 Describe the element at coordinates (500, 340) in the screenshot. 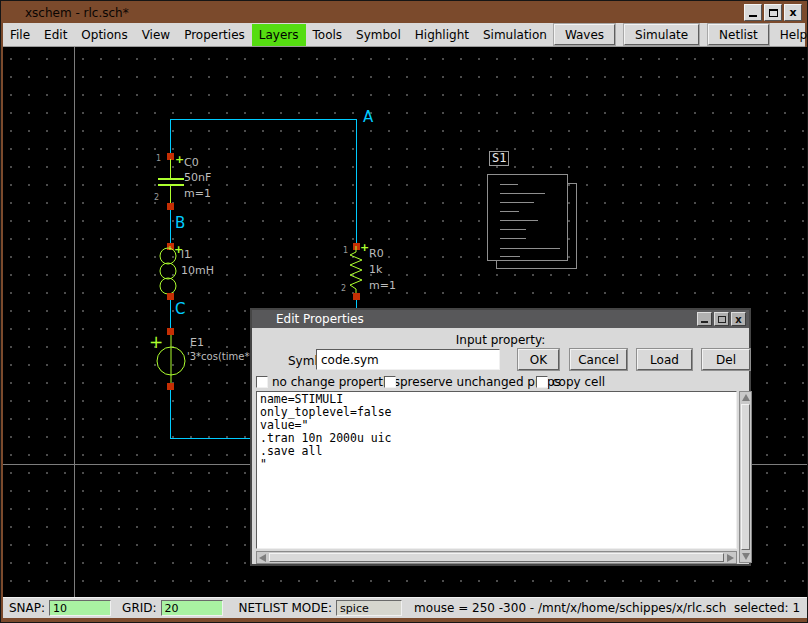

I see `input-property-label: Input property:` at that location.